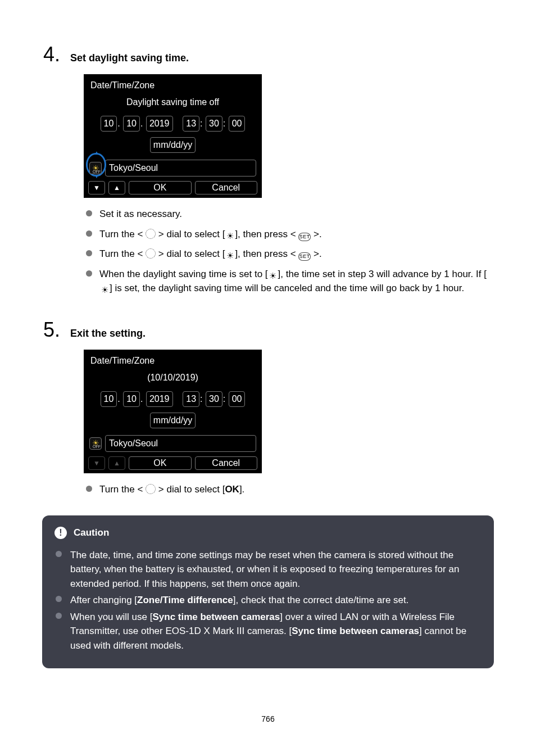  What do you see at coordinates (160, 124) in the screenshot?
I see `screen4-year: 2019` at bounding box center [160, 124].